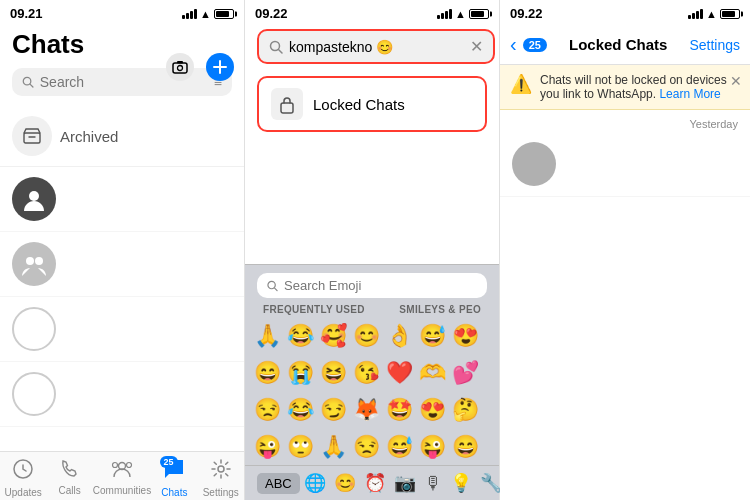 This screenshot has width=750, height=500. Describe the element at coordinates (432, 410) in the screenshot. I see `emoji-heart-eyes2: 😍` at that location.